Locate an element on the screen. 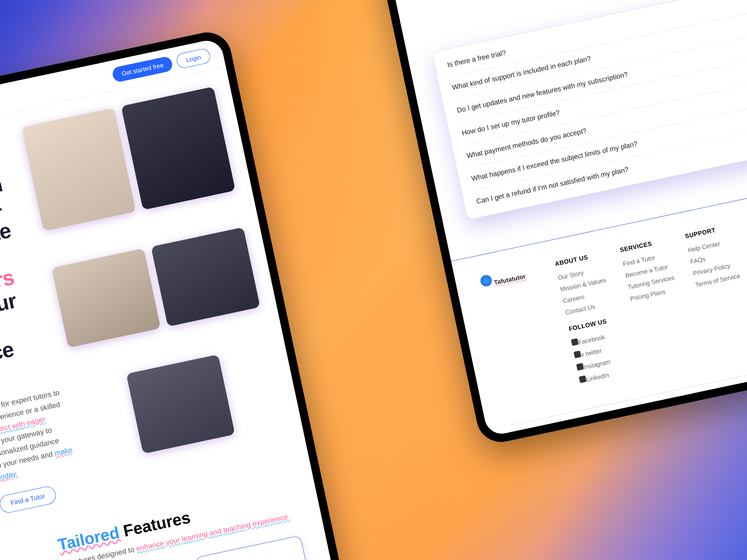  features-heading-accent: Tailored is located at coordinates (88, 539).